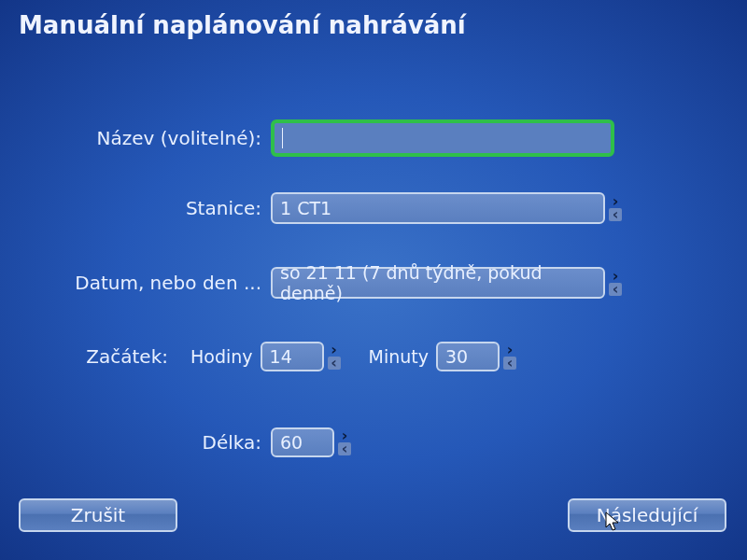  Describe the element at coordinates (135, 442) in the screenshot. I see `length-label: Délka:` at that location.